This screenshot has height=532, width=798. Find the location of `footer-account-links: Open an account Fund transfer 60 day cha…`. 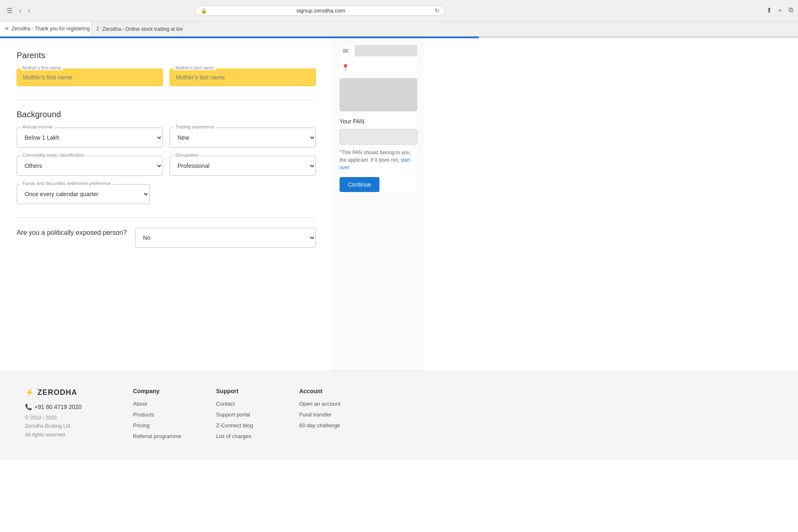

footer-account-links: Open an account Fund transfer 60 day cha… is located at coordinates (337, 414).